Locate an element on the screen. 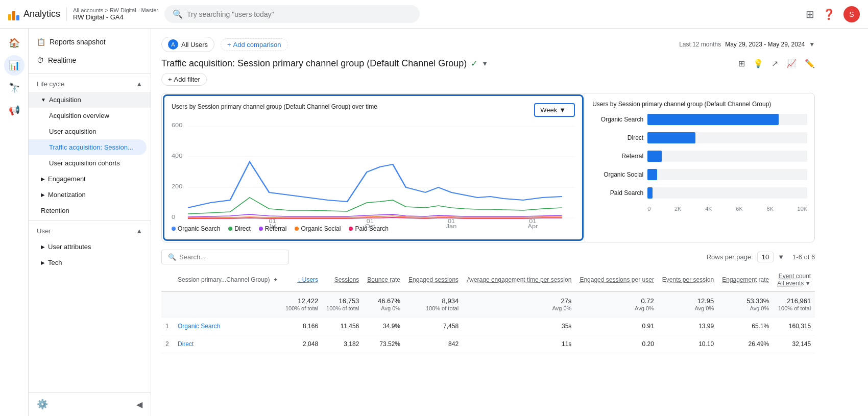 This screenshot has width=868, height=416. svg-text: Jan is located at coordinates (451, 226).